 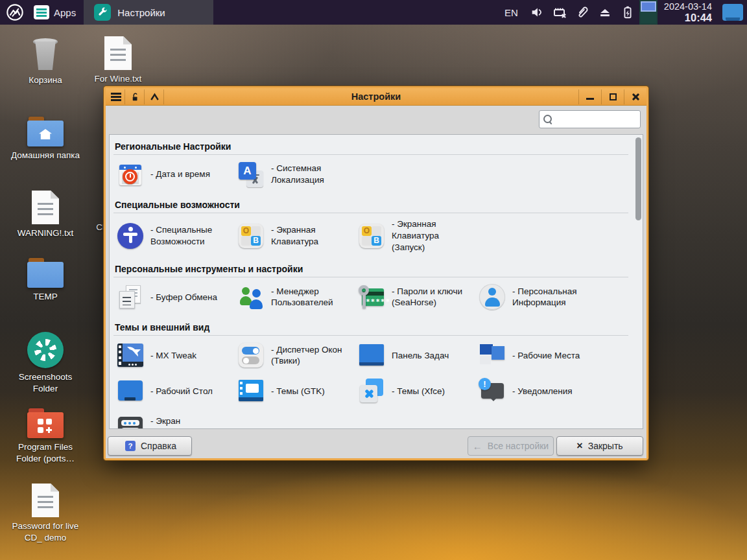 I want to click on volume-icon, so click(x=537, y=12).